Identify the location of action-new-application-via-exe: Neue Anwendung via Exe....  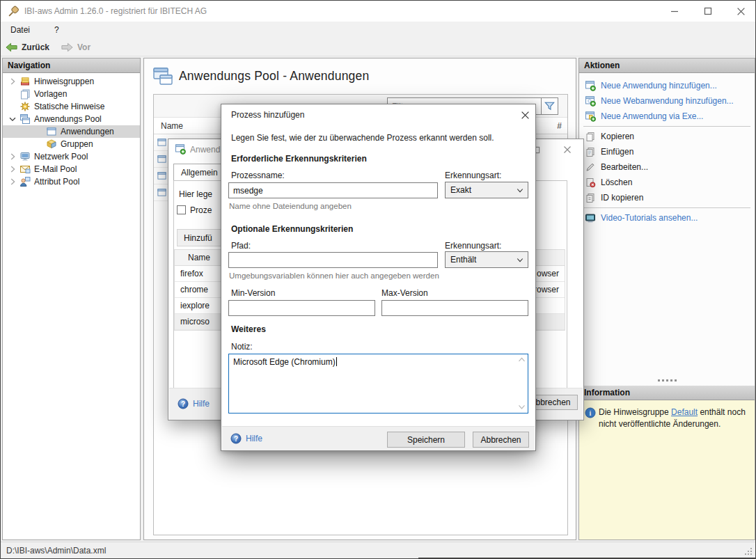
(667, 116).